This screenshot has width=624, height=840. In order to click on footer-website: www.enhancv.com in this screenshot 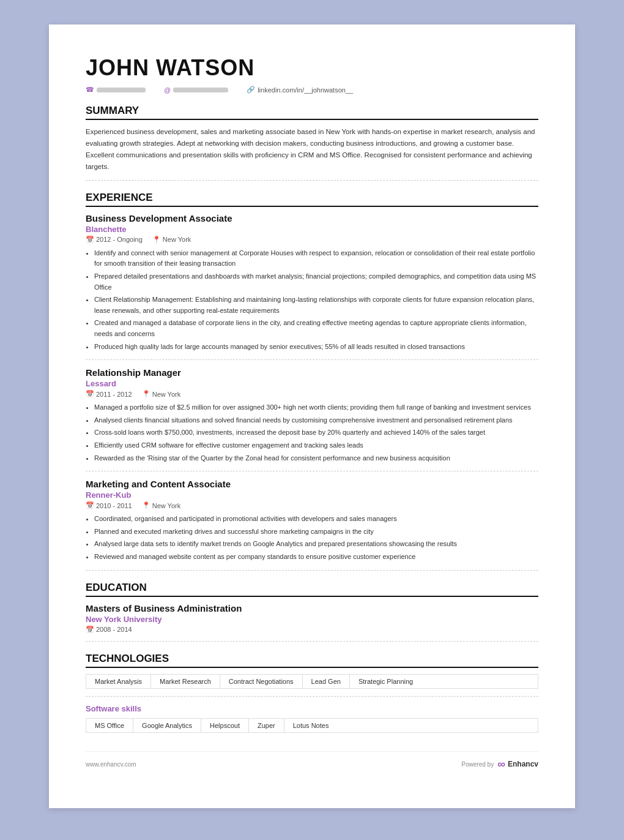, I will do `click(111, 764)`.